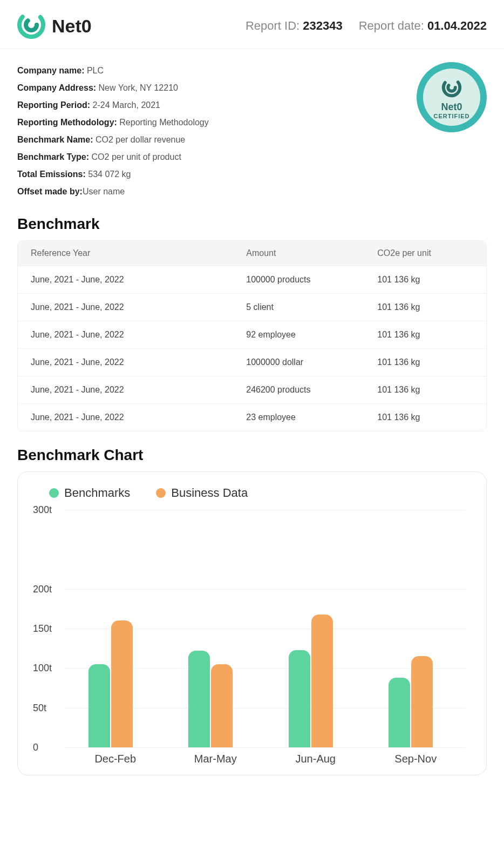 The height and width of the screenshot is (864, 504). I want to click on report-date-value: 01.04.2022, so click(457, 26).